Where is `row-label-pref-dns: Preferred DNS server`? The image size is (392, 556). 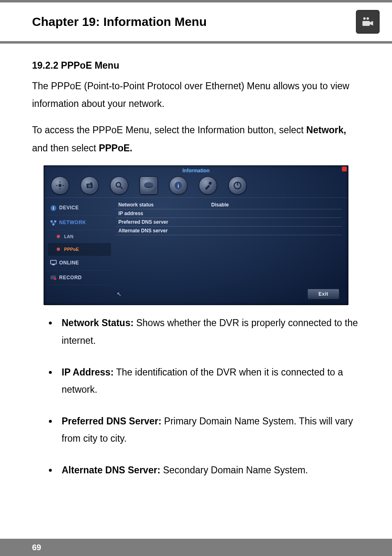
row-label-pref-dns: Preferred DNS server is located at coordinates (162, 222).